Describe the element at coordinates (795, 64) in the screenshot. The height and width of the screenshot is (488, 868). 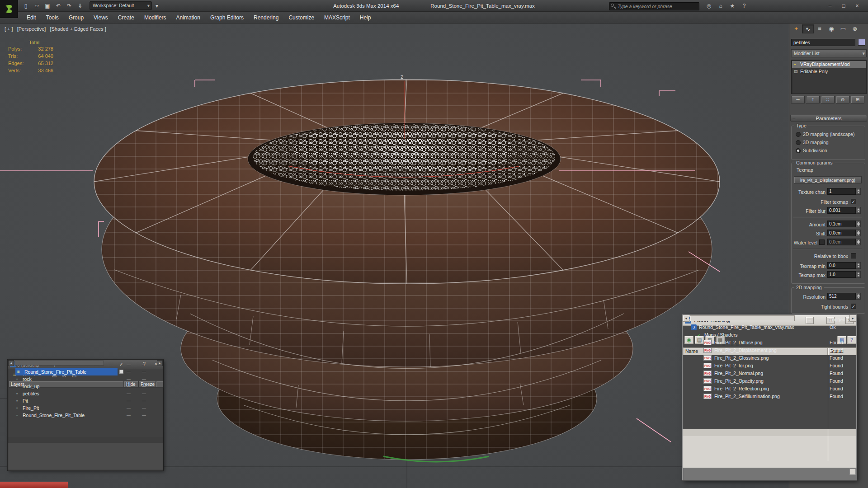
I see `modifier-enabled-bulb-icon: ●` at that location.